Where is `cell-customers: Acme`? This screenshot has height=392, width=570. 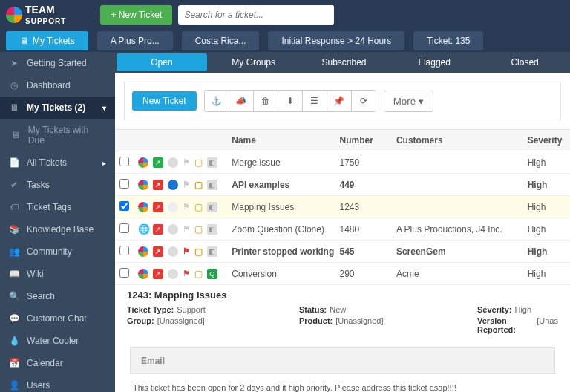
cell-customers: Acme is located at coordinates (462, 274).